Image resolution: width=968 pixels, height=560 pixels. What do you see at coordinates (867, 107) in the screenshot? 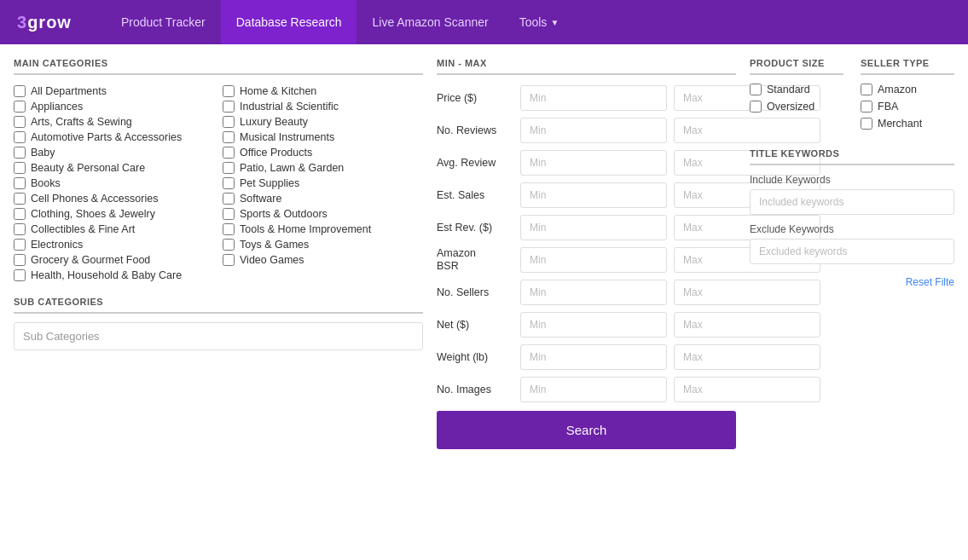
I see `fba-seller-checkbox` at bounding box center [867, 107].